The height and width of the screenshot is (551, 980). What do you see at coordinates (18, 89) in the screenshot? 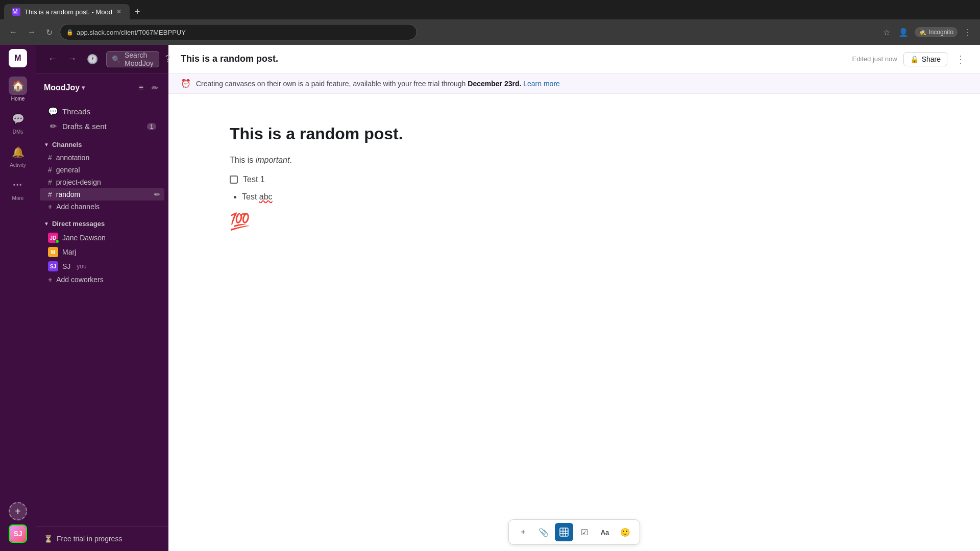
I see `rail-item-home: 🏠 Home` at bounding box center [18, 89].